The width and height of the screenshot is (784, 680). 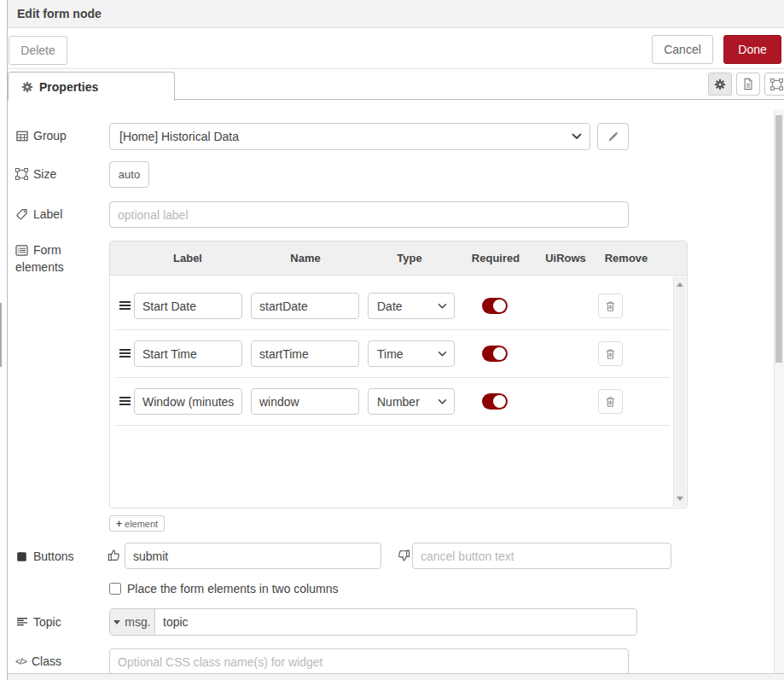 I want to click on topic-type-select: msg., so click(x=133, y=622).